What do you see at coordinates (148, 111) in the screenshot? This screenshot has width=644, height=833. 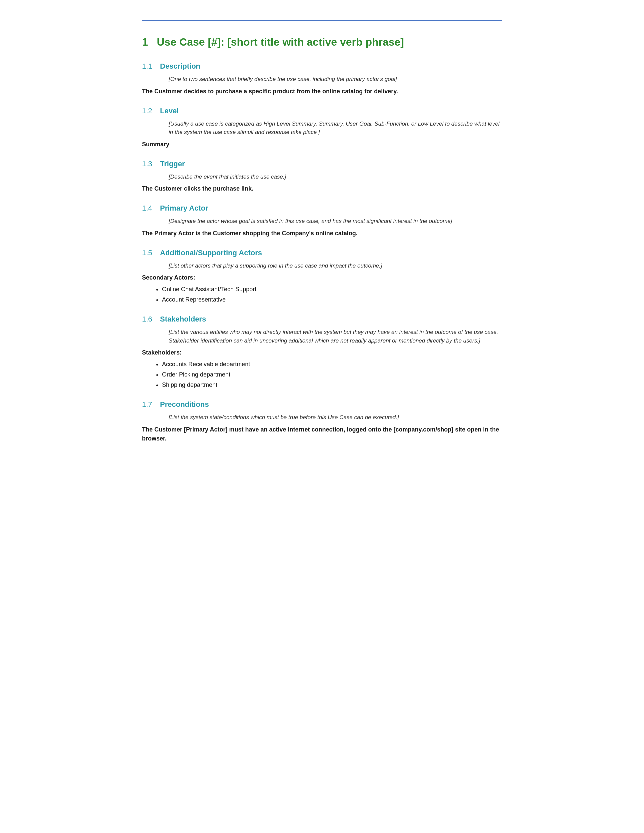 I see `section-num-1-2: 1.2` at bounding box center [148, 111].